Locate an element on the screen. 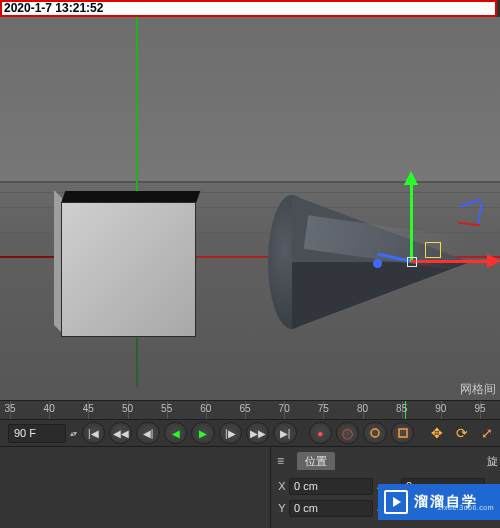 Image resolution: width=500 pixels, height=528 pixels. gizmo-axis-x-arrow is located at coordinates (494, 261).